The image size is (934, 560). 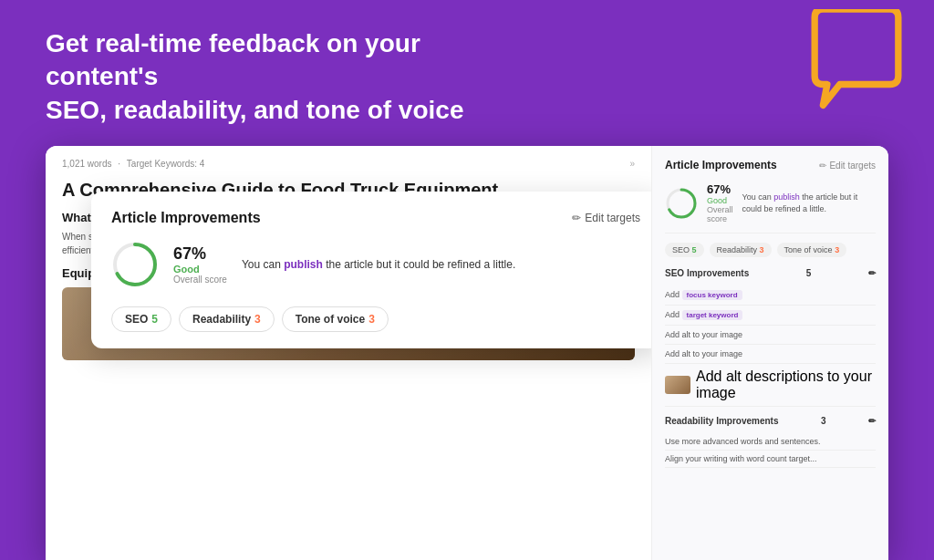 I want to click on popup-tabs: SEO 5 Readability 3 Tone of voice 3, so click(x=376, y=319).